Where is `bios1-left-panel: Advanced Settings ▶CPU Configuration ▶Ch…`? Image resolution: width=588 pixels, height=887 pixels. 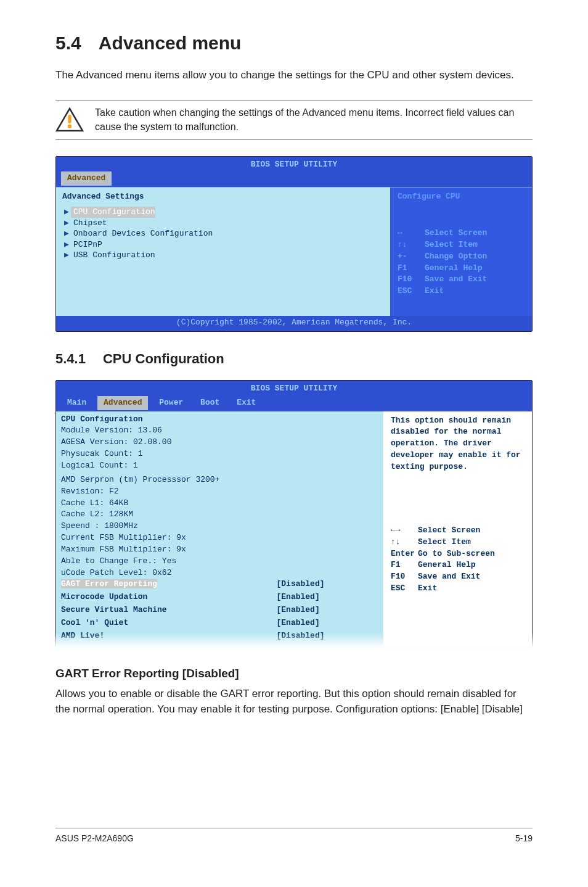 bios1-left-panel: Advanced Settings ▶CPU Configuration ▶Ch… is located at coordinates (223, 252).